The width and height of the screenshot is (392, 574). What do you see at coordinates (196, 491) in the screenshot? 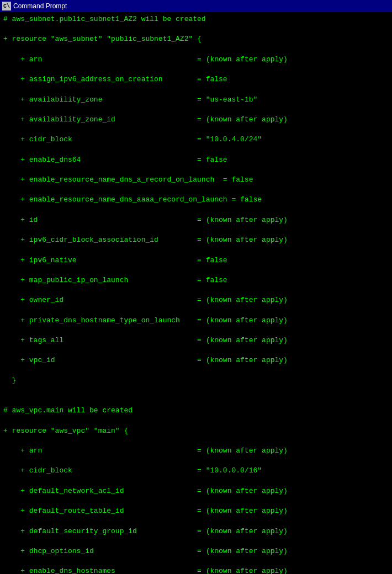
I see `terminal-line: + default_network_acl_id = (known after …` at bounding box center [196, 491].